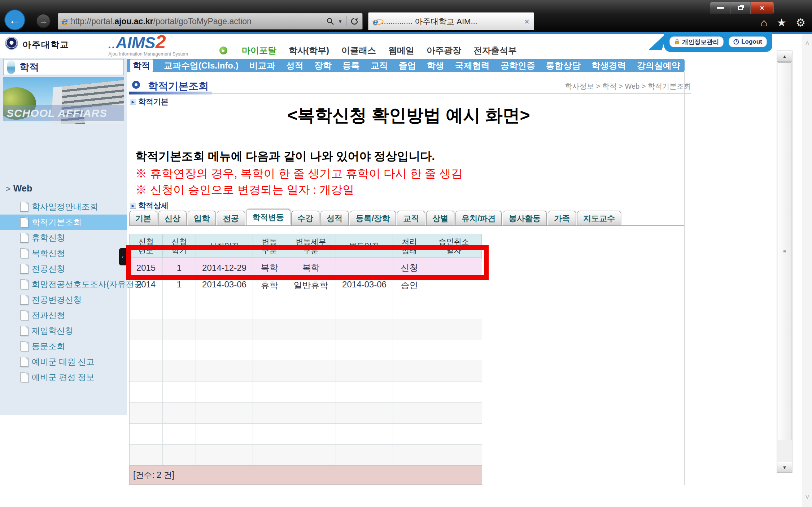 Image resolution: width=812 pixels, height=507 pixels. What do you see at coordinates (436, 66) in the screenshot?
I see `menu-student: 학생` at bounding box center [436, 66].